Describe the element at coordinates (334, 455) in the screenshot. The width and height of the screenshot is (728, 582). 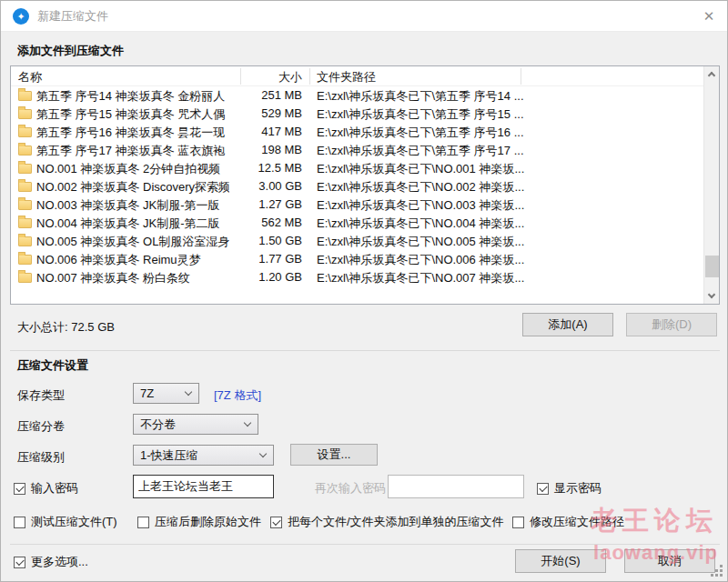
I see `level-settings-button: 设置...` at that location.